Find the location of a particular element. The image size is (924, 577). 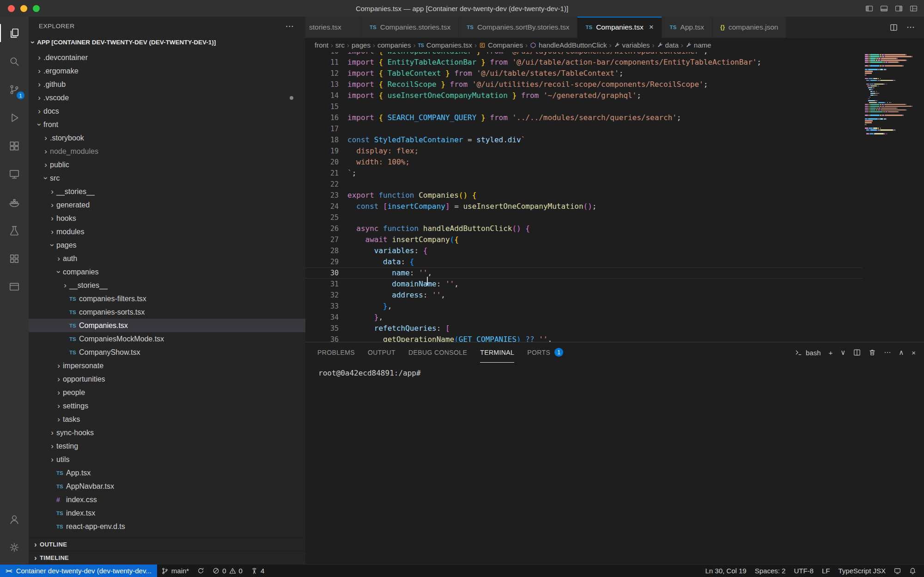

tree-item-index-css: #index.css is located at coordinates (167, 500).